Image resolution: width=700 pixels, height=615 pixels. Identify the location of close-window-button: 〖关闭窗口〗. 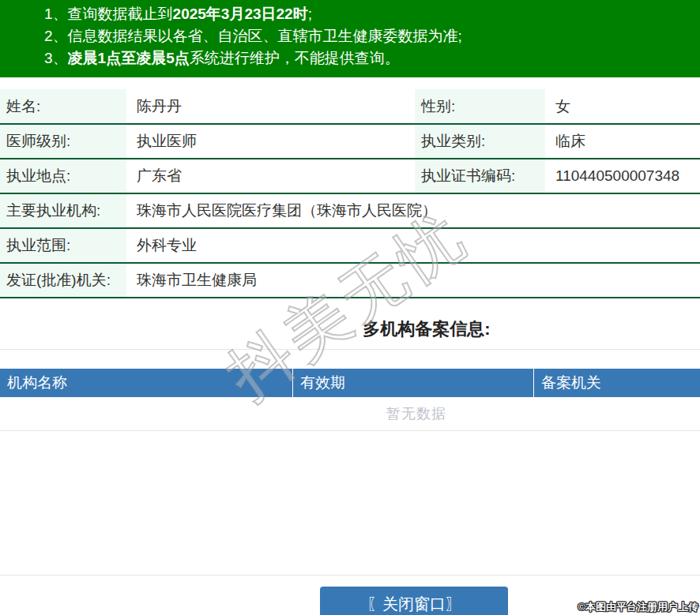
(414, 601).